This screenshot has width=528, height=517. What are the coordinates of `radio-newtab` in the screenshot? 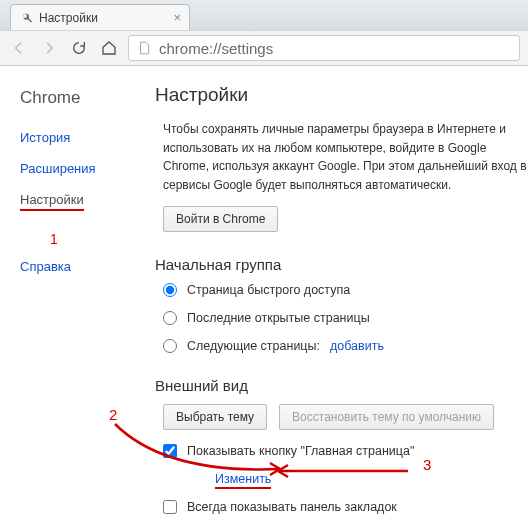 It's located at (170, 290).